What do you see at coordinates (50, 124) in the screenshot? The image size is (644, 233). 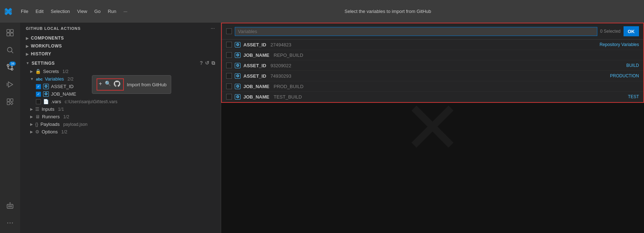 I see `payloads-label: Payloads` at bounding box center [50, 124].